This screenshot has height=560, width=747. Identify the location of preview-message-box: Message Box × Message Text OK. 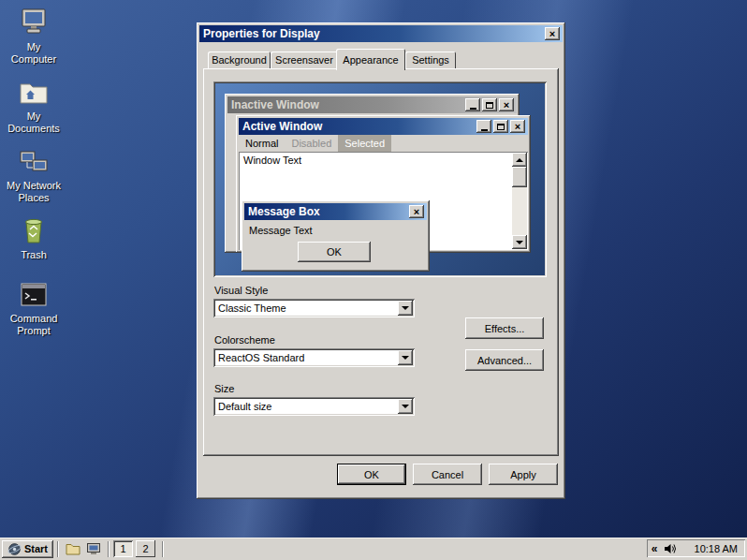
(335, 236).